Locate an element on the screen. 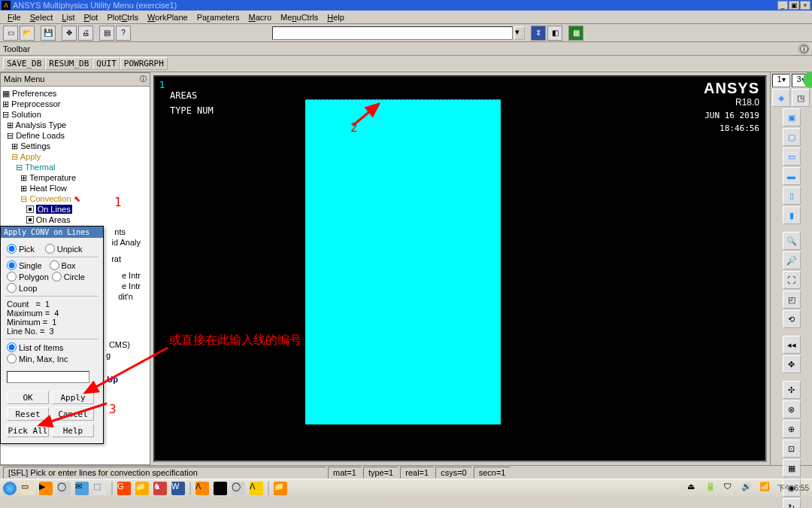 The height and width of the screenshot is (508, 812). task-icon: 📁 is located at coordinates (142, 488).